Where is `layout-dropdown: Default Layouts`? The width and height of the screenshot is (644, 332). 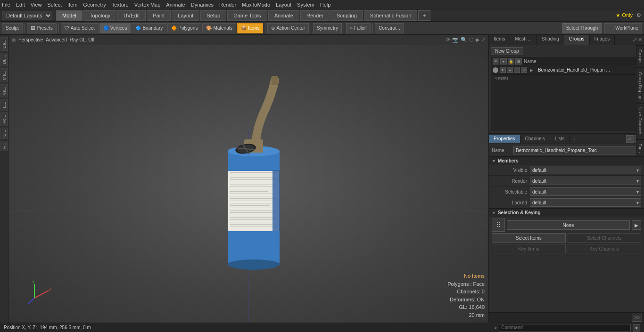 layout-dropdown: Default Layouts is located at coordinates (27, 16).